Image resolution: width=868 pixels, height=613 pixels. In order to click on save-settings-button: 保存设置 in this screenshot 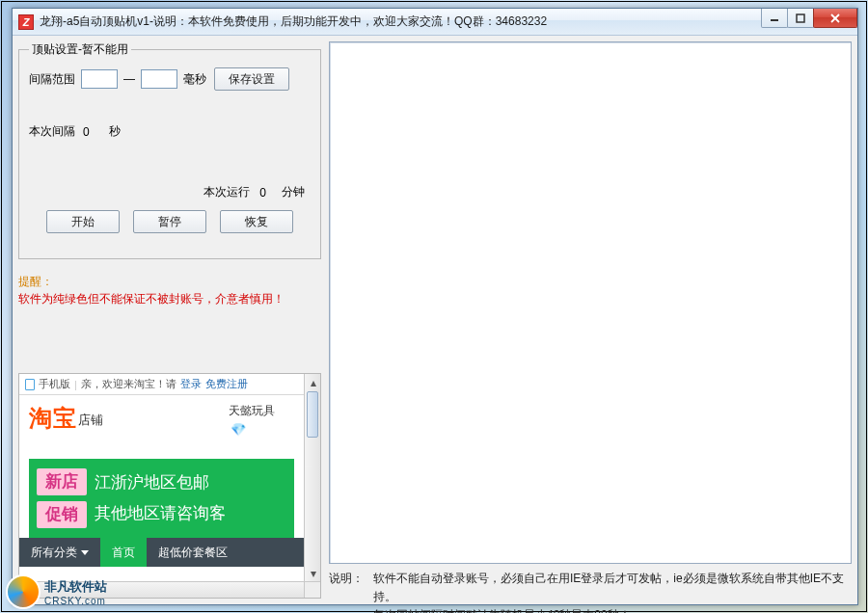, I will do `click(252, 79)`.